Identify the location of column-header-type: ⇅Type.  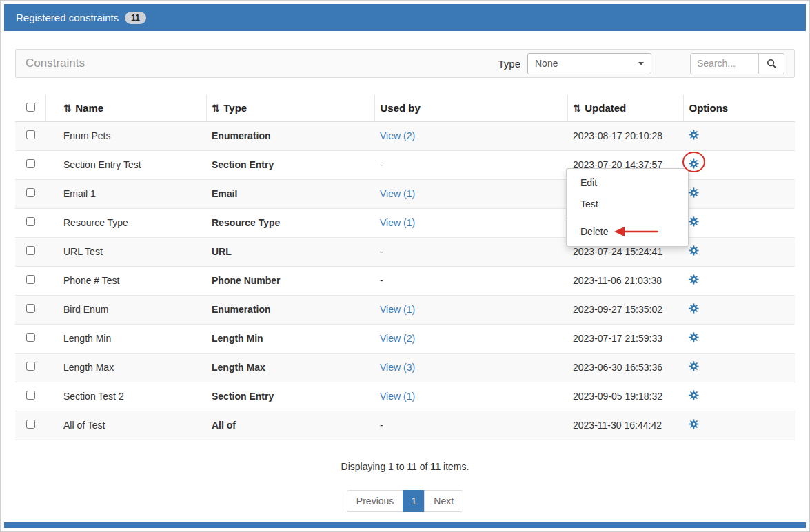
(290, 108).